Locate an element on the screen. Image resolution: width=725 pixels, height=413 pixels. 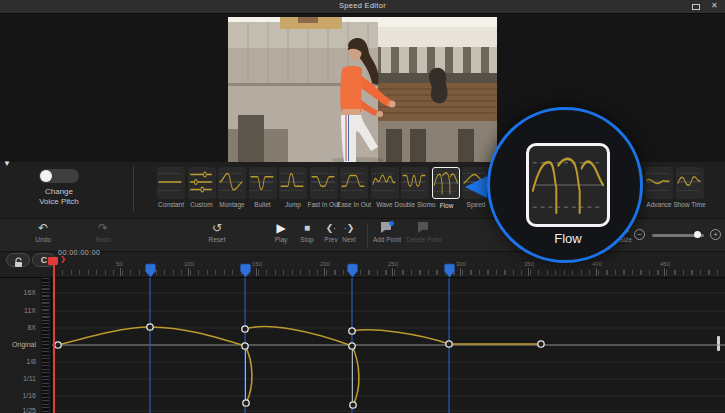
constant-curve-icon is located at coordinates (170, 182).